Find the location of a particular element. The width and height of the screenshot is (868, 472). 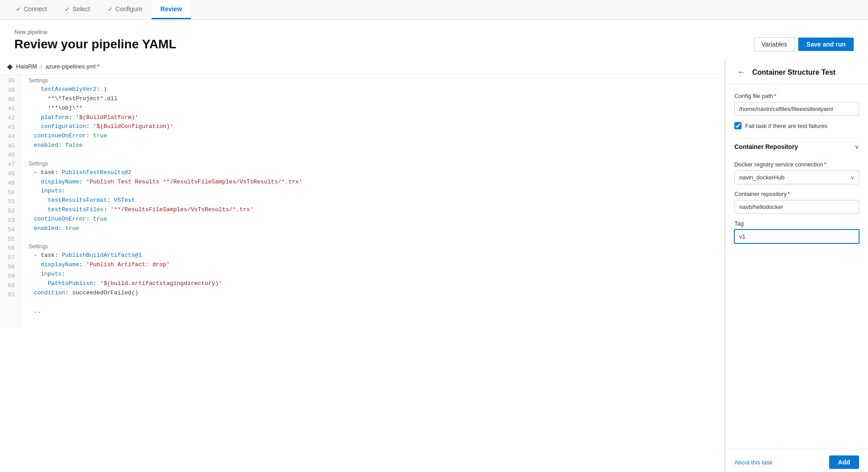

panel-header: ← Container Structure Test is located at coordinates (796, 72).